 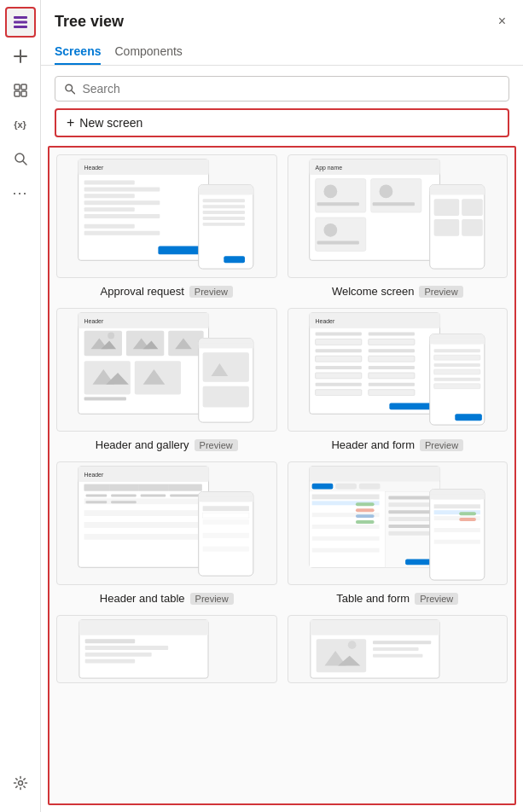 What do you see at coordinates (440, 292) in the screenshot?
I see `preview-badge-welcome: Preview` at bounding box center [440, 292].